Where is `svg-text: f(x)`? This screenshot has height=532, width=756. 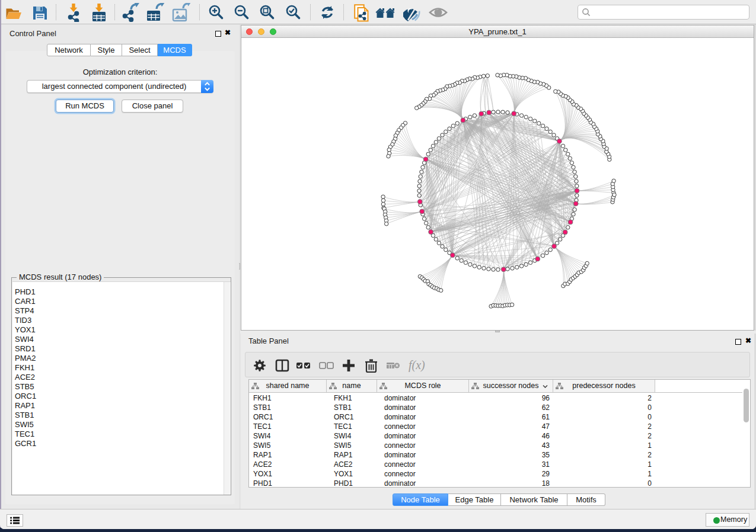
svg-text: f(x) is located at coordinates (417, 365).